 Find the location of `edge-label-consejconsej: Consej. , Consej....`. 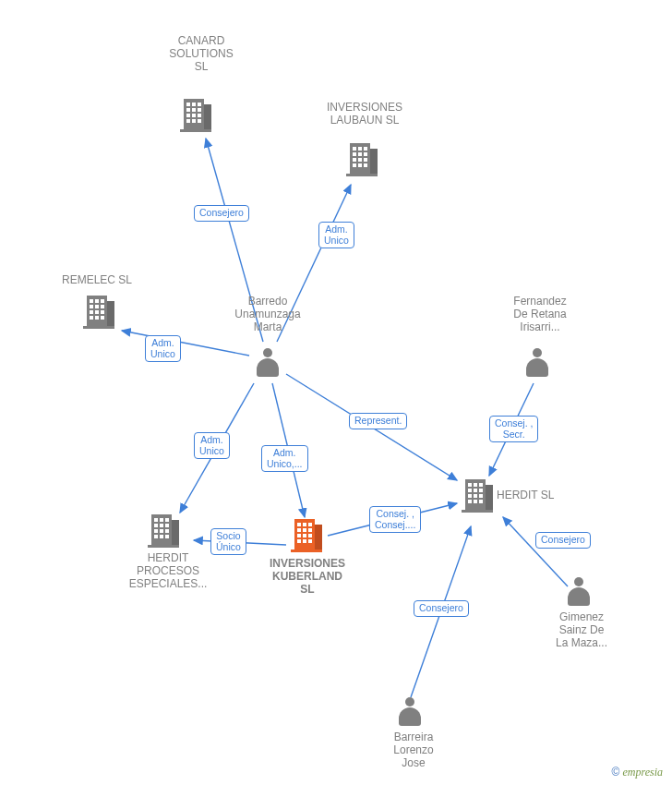

edge-label-consejconsej: Consej. , Consej.... is located at coordinates (395, 519).